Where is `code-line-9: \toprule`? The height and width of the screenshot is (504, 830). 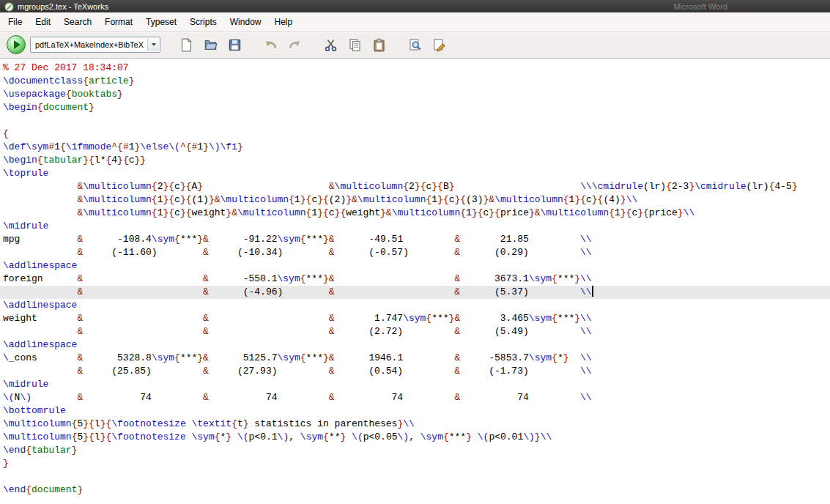 code-line-9: \toprule is located at coordinates (416, 174).